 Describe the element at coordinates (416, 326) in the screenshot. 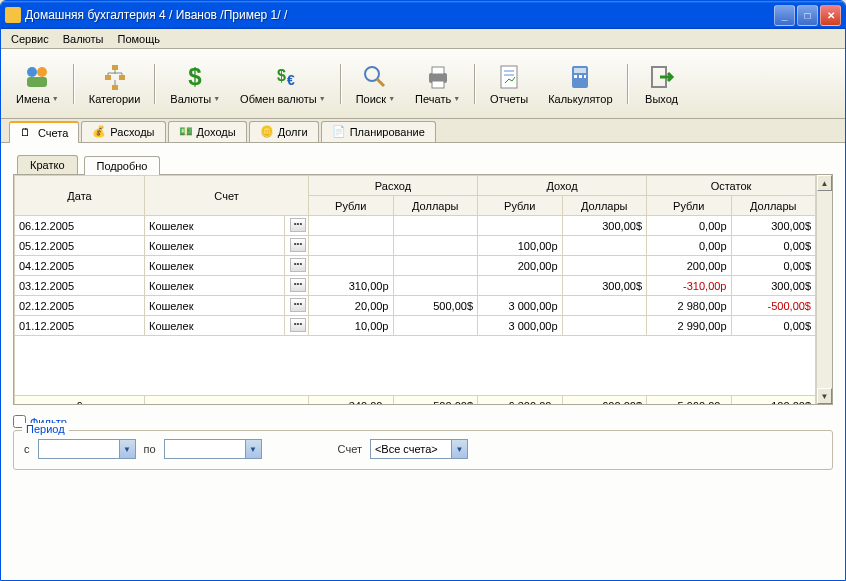

I see `table-row: 01.12.2005Кошелек•••10,00p3 000,00p2 990…` at that location.